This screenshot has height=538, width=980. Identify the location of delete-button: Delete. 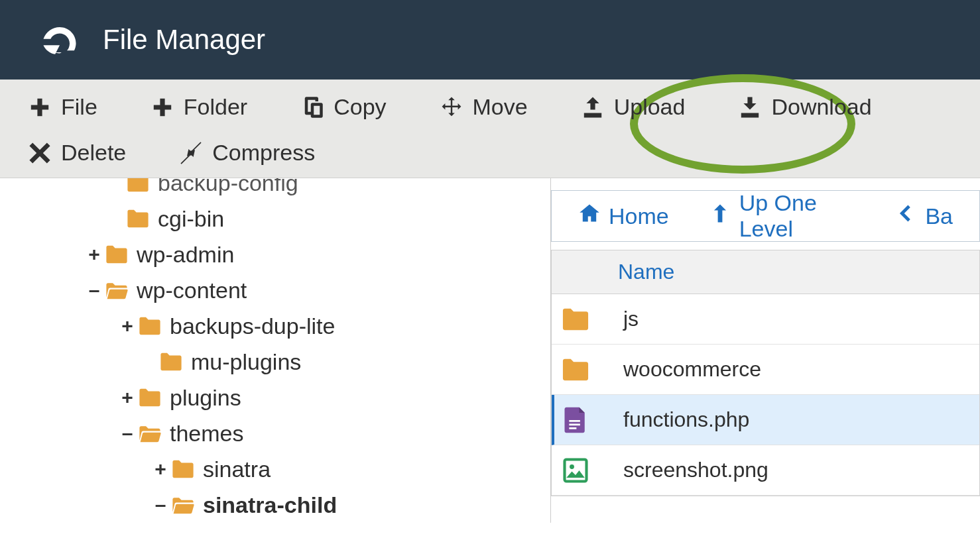
(77, 152).